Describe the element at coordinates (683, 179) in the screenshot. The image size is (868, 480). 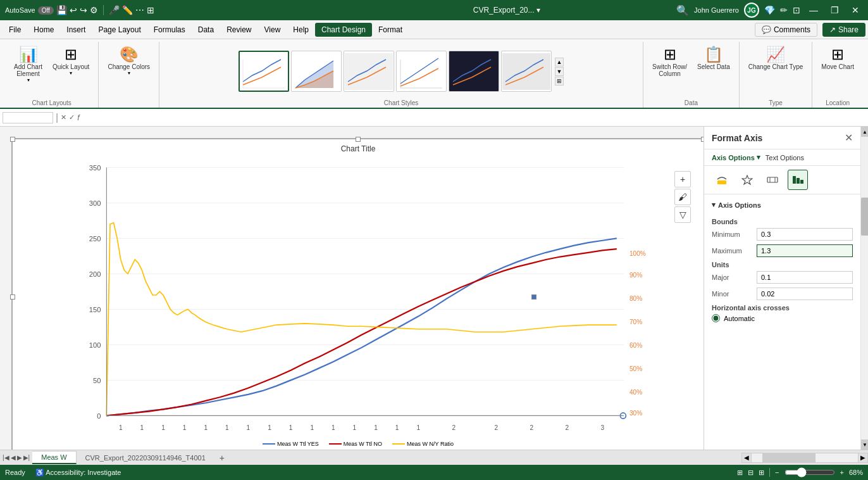
I see `chart-elements-button: +` at that location.